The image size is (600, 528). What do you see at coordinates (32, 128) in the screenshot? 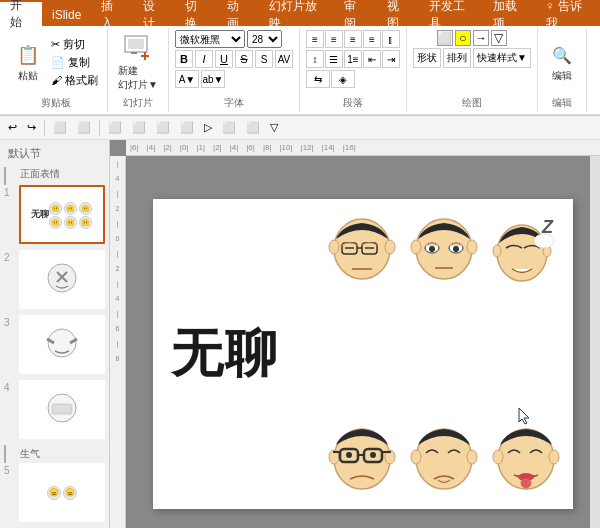
I see `redo-button: ↪` at bounding box center [32, 128].